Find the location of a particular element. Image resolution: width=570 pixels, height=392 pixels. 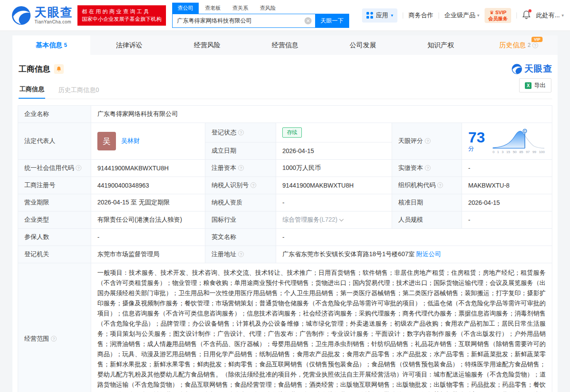

score-axis-labels: 0131550859799100 is located at coordinates (519, 152).